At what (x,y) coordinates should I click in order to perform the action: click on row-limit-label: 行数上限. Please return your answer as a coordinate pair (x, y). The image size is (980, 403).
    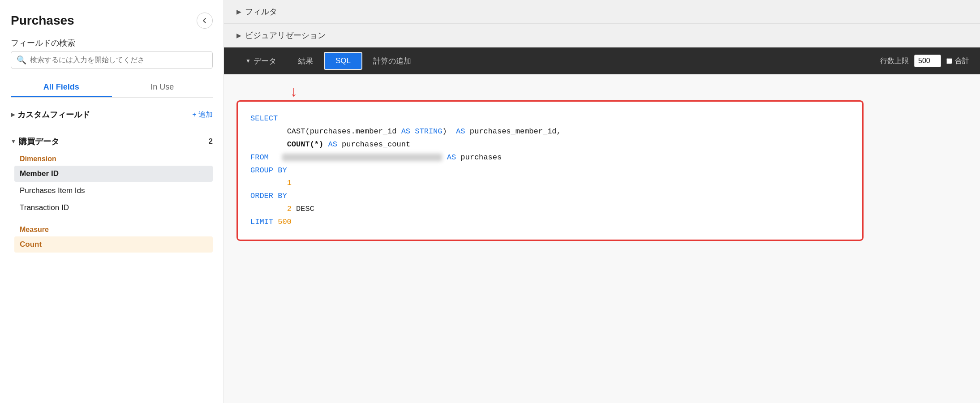
    Looking at the image, I should click on (894, 61).